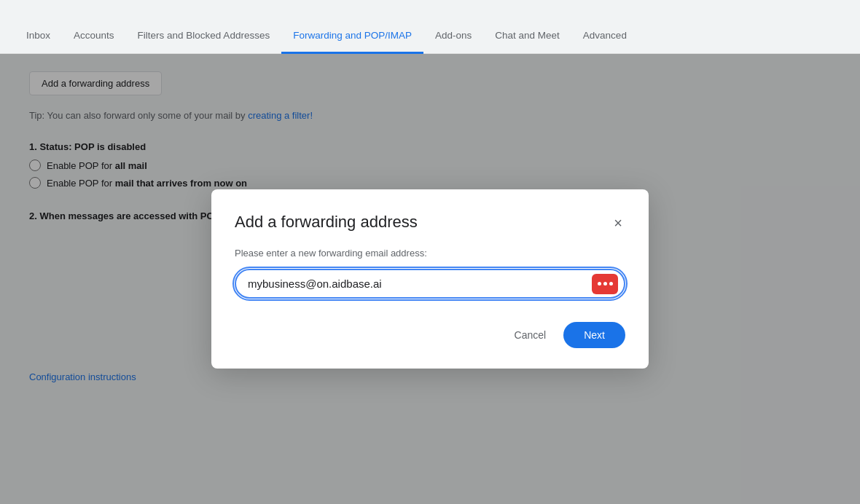 The image size is (860, 504). What do you see at coordinates (420, 284) in the screenshot?
I see `forwarding-email-input` at bounding box center [420, 284].